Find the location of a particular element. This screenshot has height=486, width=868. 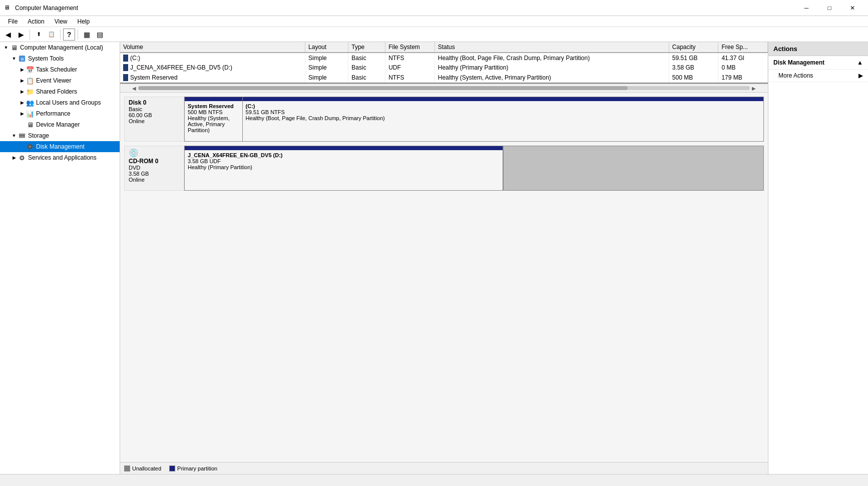

tree-item-event-viewer: ▶📋Event Viewer is located at coordinates (60, 81).